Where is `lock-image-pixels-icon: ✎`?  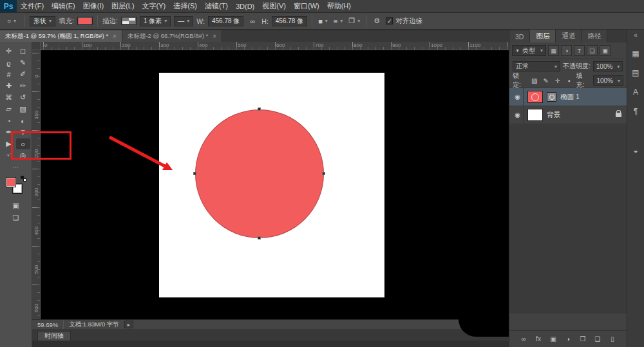 lock-image-pixels-icon: ✎ is located at coordinates (546, 81).